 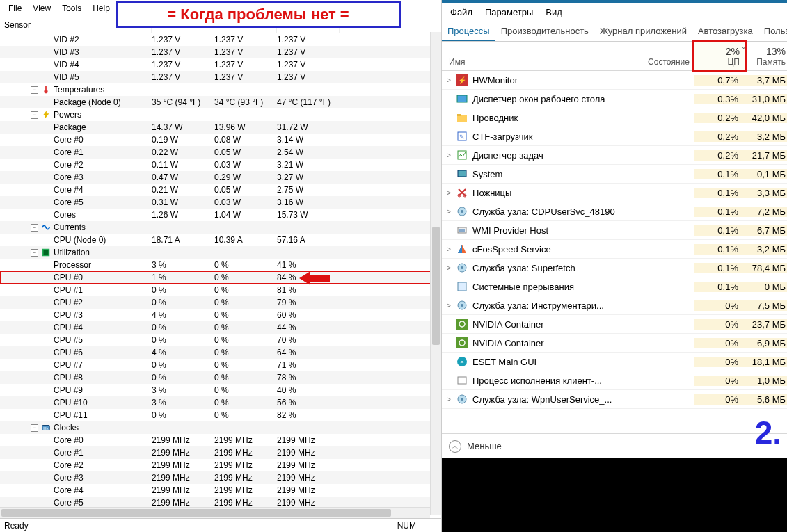 I want to click on sensor-row: Cores1.26 W1.04 W15.73 W, so click(x=221, y=215).